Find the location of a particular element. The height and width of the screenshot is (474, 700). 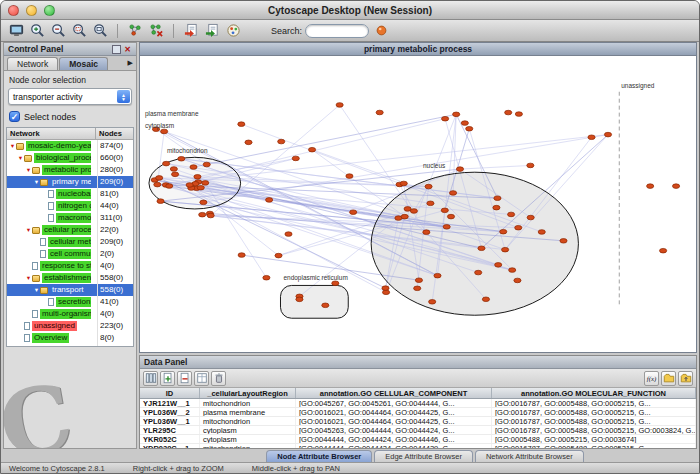

column-header: ID is located at coordinates (170, 393).